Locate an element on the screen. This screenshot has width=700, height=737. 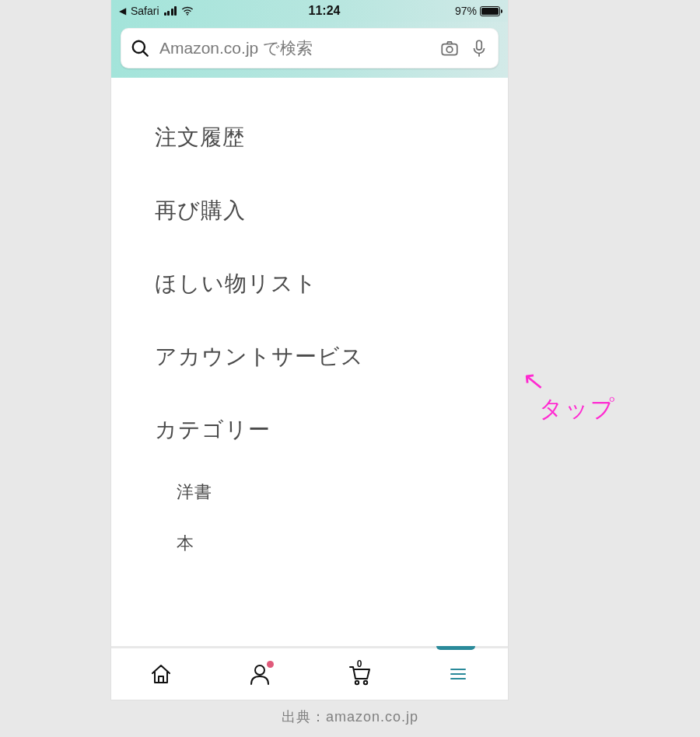
home-icon is located at coordinates (161, 674).